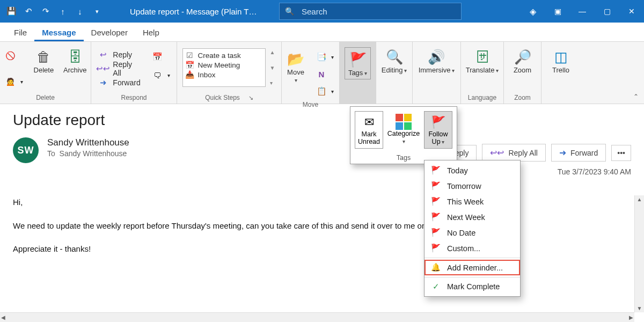  I want to click on body-line: Hi,, so click(322, 202).